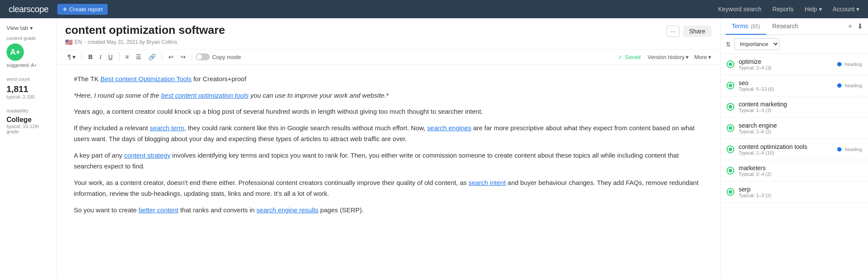 The width and height of the screenshot is (868, 277). I want to click on paragraph-button: ¶ ▾, so click(72, 57).